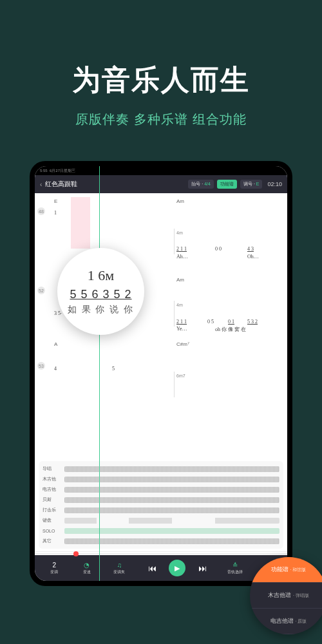  What do you see at coordinates (115, 184) in the screenshot?
I see `song-title: 红色高跟鞋` at bounding box center [115, 184].